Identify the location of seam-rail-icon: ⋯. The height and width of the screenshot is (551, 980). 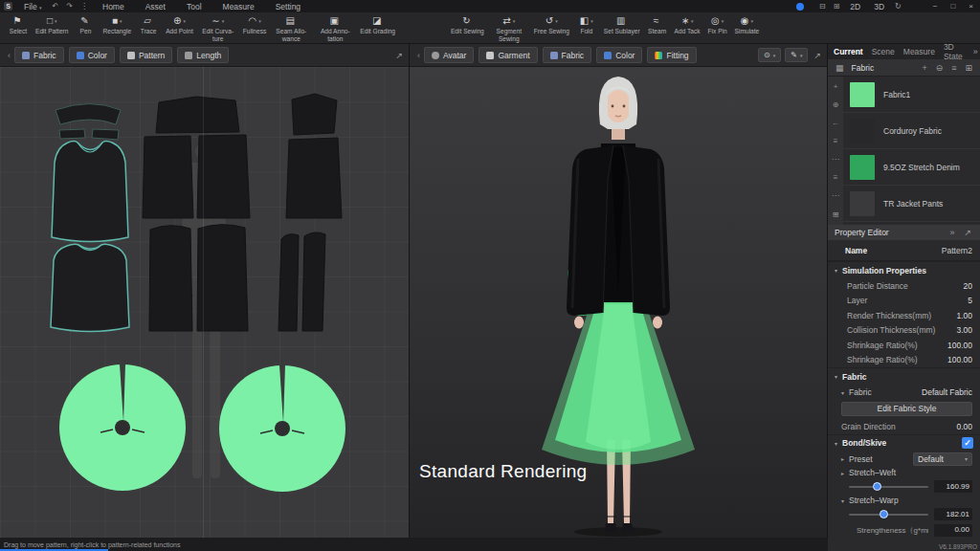
(835, 159).